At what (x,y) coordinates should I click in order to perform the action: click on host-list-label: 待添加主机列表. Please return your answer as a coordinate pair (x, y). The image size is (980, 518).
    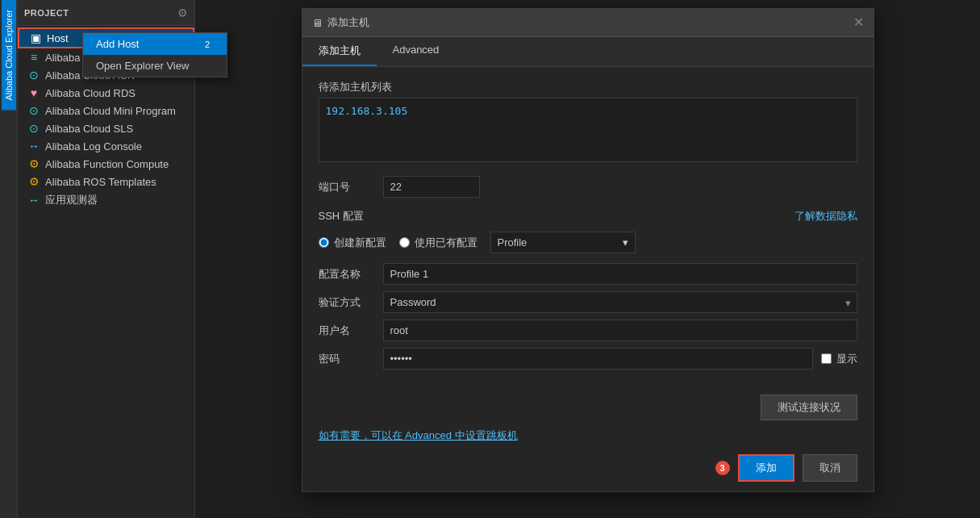
    Looking at the image, I should click on (588, 87).